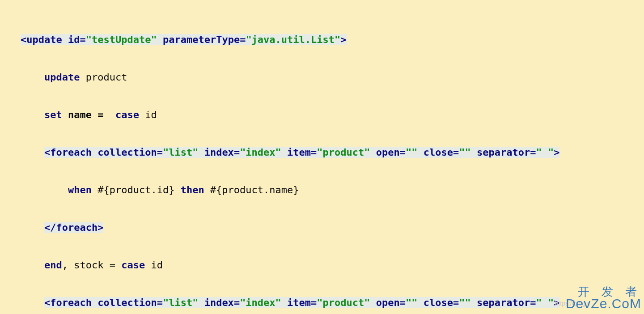 The width and height of the screenshot is (644, 314). Describe the element at coordinates (80, 190) in the screenshot. I see `sql-when: when` at that location.